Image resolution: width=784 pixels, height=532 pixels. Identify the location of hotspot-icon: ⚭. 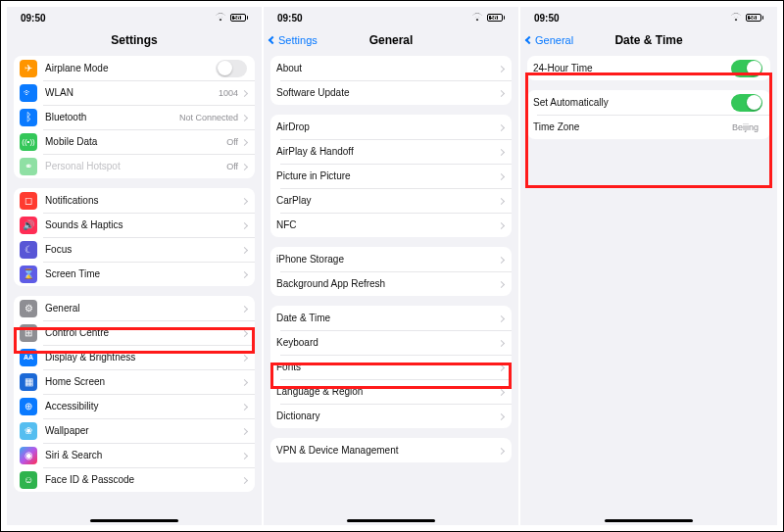
(28, 167).